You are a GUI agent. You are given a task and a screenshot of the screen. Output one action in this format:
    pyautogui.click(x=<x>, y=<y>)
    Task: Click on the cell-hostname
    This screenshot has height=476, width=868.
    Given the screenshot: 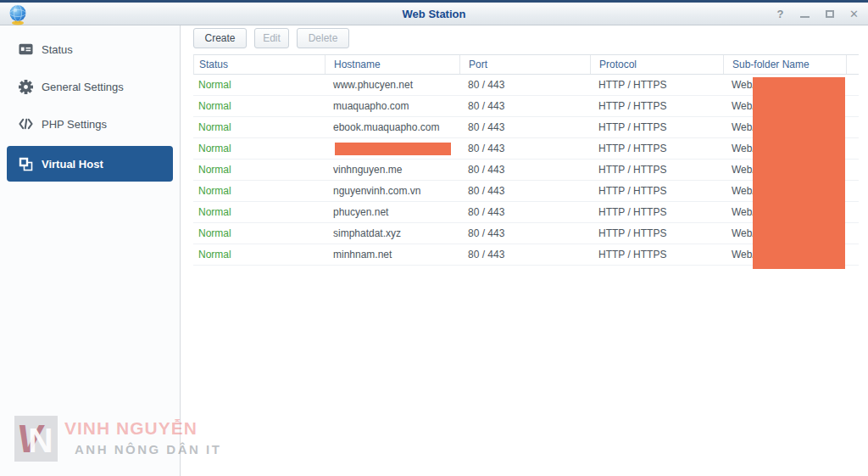 What is the action you would take?
    pyautogui.click(x=392, y=149)
    